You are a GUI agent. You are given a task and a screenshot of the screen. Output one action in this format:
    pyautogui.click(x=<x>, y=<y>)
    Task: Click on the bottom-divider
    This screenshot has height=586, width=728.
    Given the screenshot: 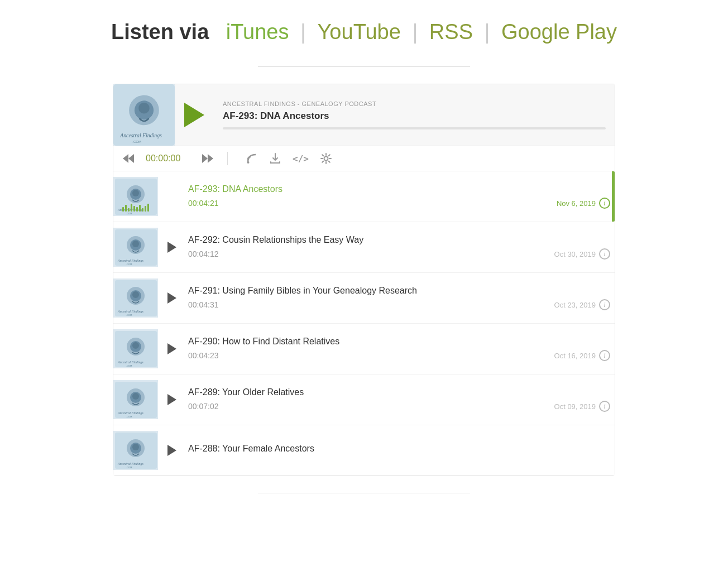 What is the action you would take?
    pyautogui.click(x=364, y=493)
    